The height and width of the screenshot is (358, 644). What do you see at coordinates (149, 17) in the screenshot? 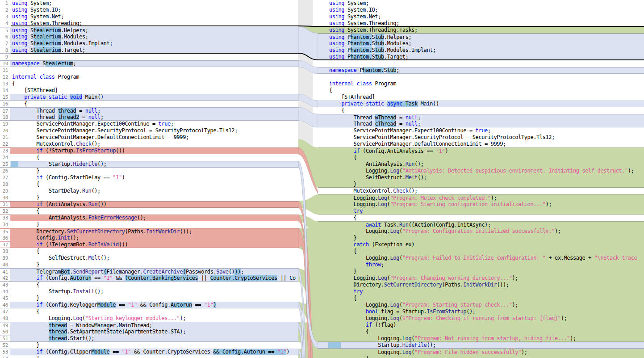
I see `code-line: 3using System.Net;` at bounding box center [149, 17].